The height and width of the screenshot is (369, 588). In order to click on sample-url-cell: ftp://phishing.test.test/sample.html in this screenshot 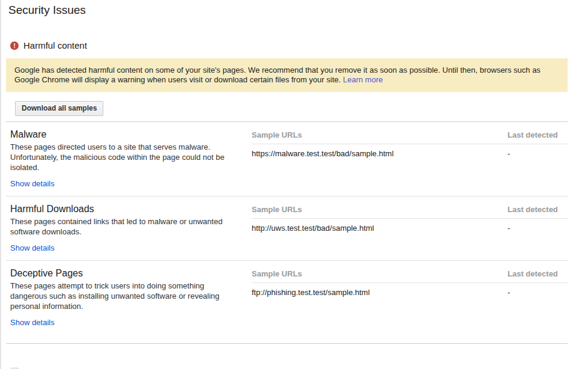, I will do `click(380, 292)`.